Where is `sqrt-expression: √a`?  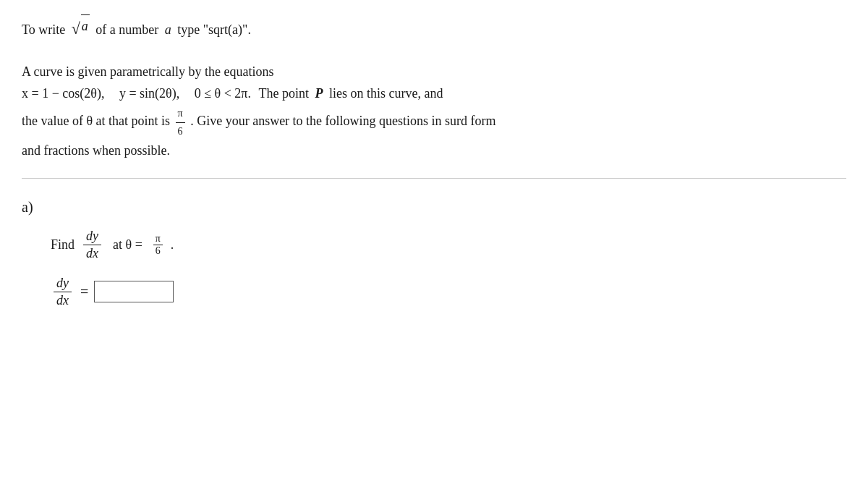
sqrt-expression: √a is located at coordinates (81, 26).